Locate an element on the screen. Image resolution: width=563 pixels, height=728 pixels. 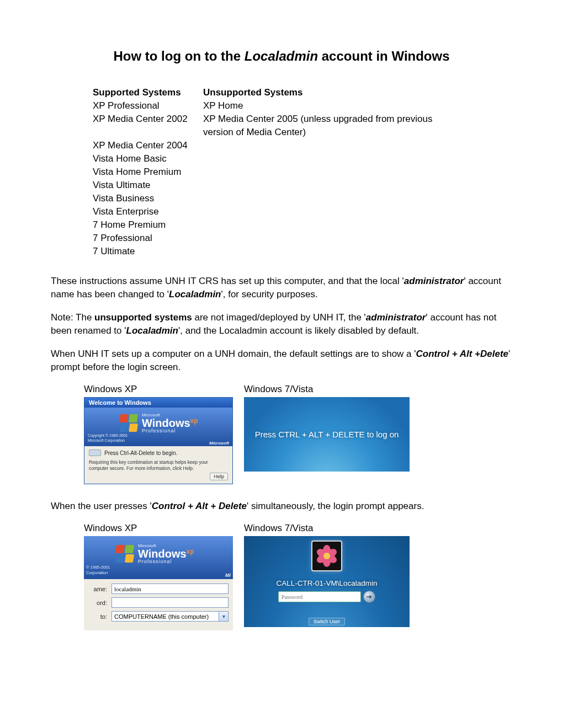
unsupported-column: Unsupported Systems XP Home XP Media Cen… is located at coordinates (325, 172).